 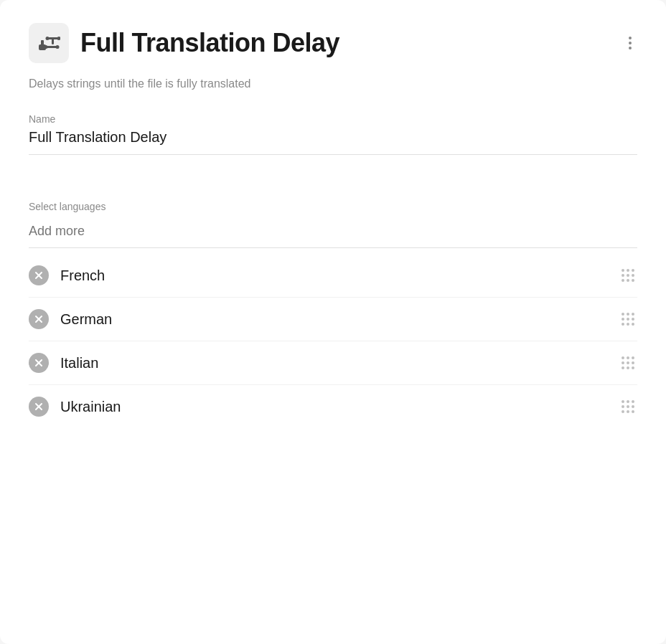 What do you see at coordinates (628, 363) in the screenshot?
I see `drag-handle-italian` at bounding box center [628, 363].